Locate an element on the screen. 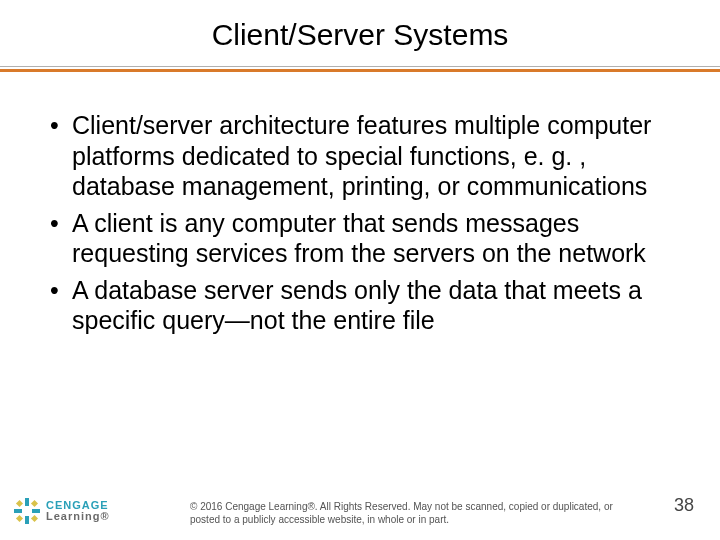 The image size is (720, 540). list-item: A client is any computer that sends mess… is located at coordinates (360, 238).